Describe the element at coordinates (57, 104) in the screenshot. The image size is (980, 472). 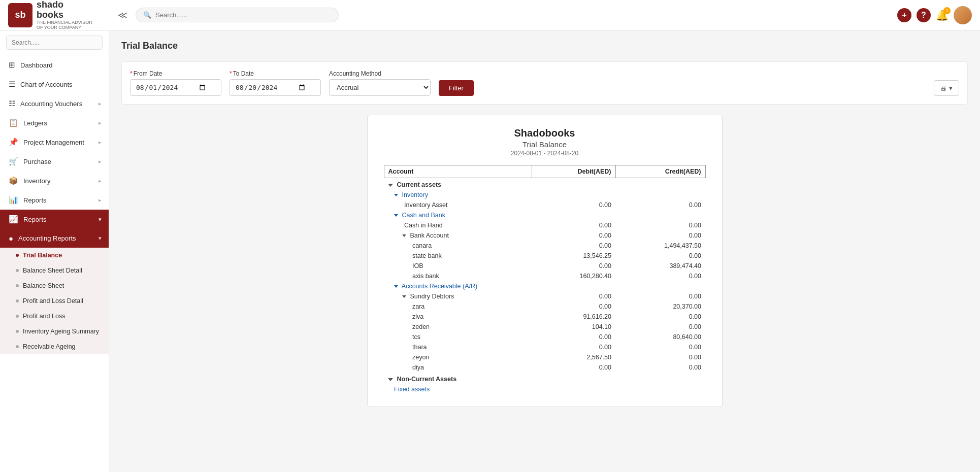
I see `sidebar-item-label: Accounting Vouchers` at that location.